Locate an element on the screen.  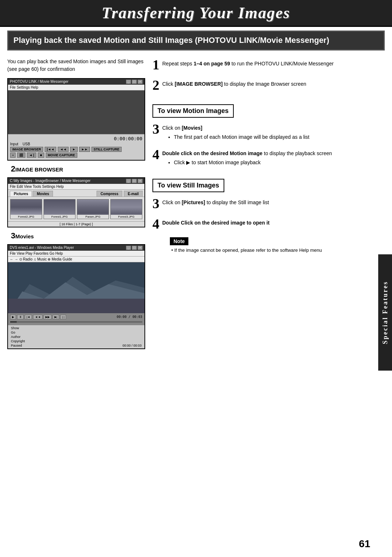
screenshot1-label: 2IMAGE BROWSER is located at coordinates (78, 169).